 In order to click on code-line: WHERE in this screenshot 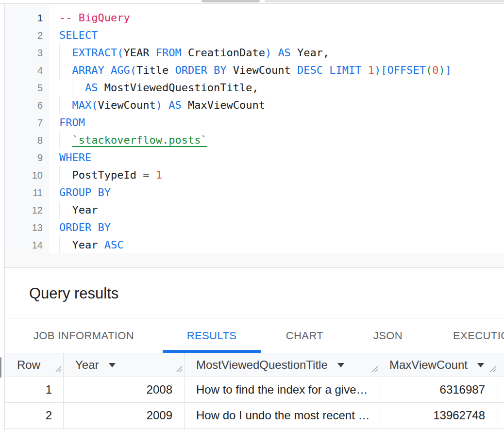, I will do `click(277, 158)`.